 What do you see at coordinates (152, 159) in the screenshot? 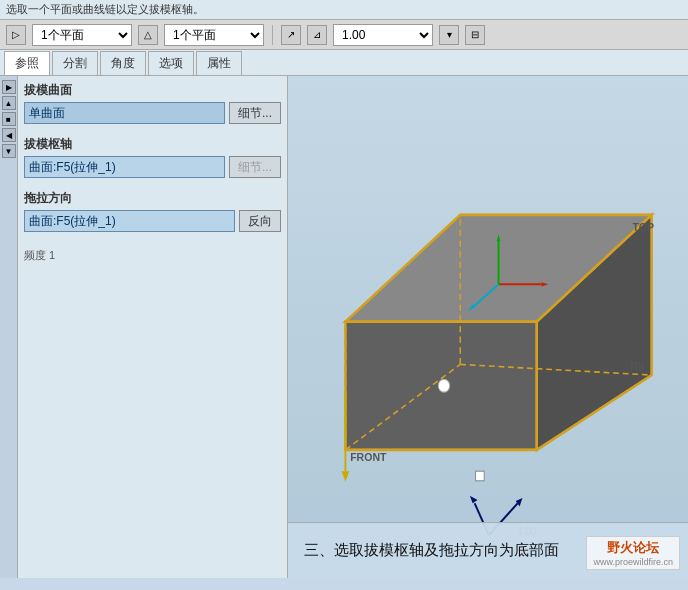
I see `panel-section-draft-axis: 拔模枢轴 细节...` at bounding box center [152, 159].